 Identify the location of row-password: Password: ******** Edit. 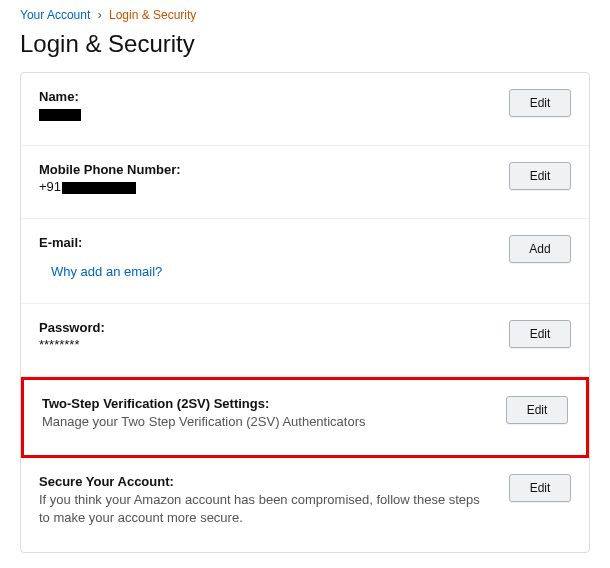
(305, 340).